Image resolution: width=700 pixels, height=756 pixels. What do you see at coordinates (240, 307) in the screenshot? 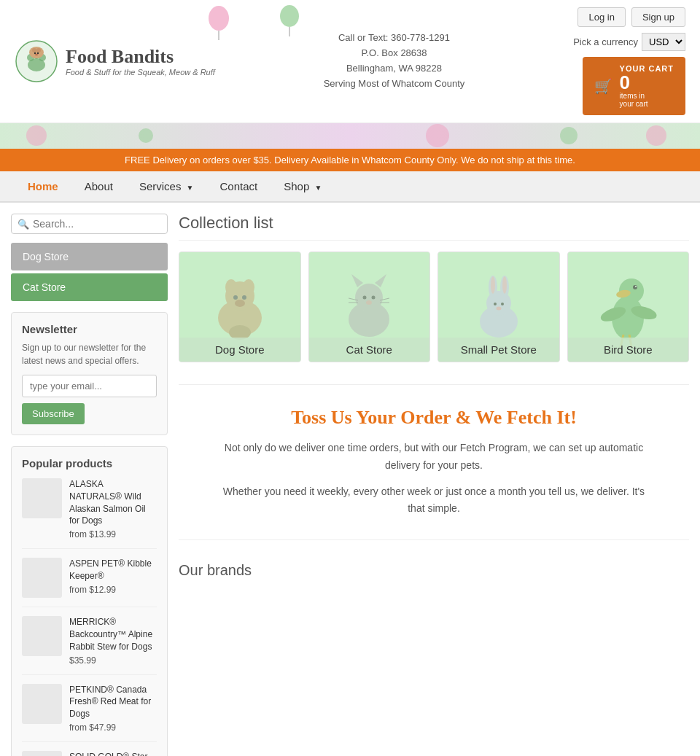
I see `collection-card-dog: Dog Store` at bounding box center [240, 307].